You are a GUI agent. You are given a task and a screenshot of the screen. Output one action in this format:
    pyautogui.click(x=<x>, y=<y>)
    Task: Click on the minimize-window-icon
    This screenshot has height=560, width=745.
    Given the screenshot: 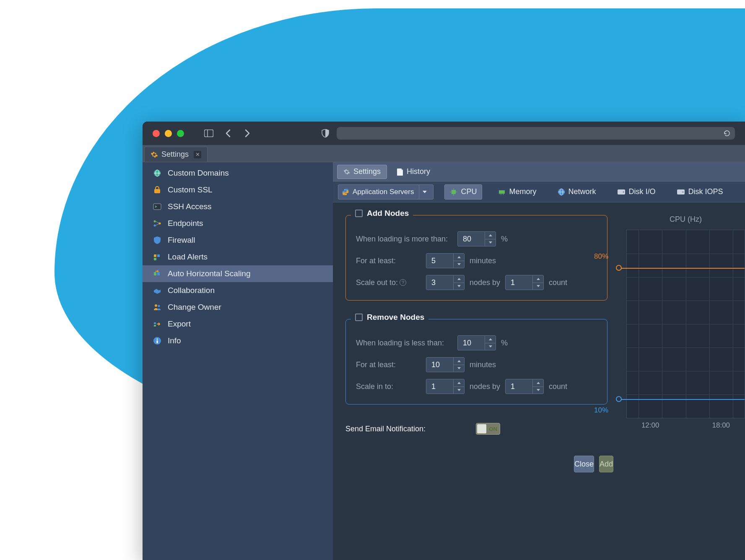 What is the action you would take?
    pyautogui.click(x=169, y=133)
    